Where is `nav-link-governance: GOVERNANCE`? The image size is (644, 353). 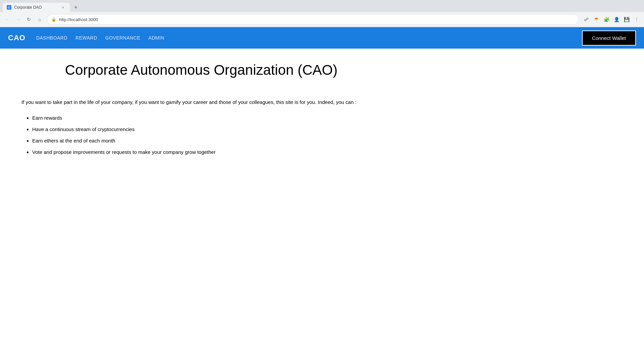
nav-link-governance: GOVERNANCE is located at coordinates (123, 38).